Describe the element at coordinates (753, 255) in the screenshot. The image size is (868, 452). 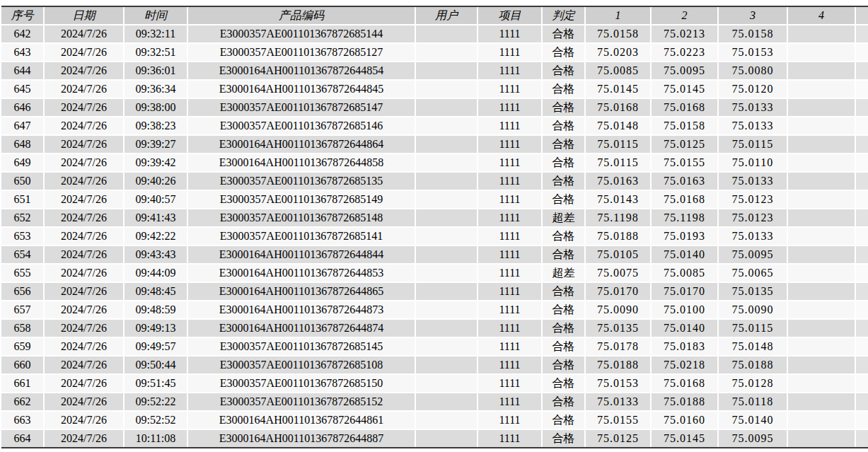
I see `cell-m3: 75.0095` at that location.